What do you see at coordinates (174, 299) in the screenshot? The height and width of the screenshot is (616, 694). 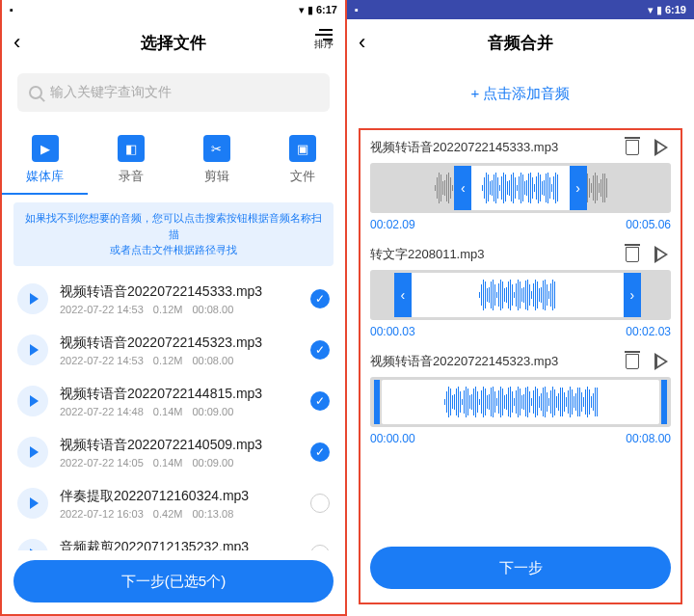 I see `file-row: 视频转语音20220722145333.mp3 2022-07-22 14:53…` at bounding box center [174, 299].